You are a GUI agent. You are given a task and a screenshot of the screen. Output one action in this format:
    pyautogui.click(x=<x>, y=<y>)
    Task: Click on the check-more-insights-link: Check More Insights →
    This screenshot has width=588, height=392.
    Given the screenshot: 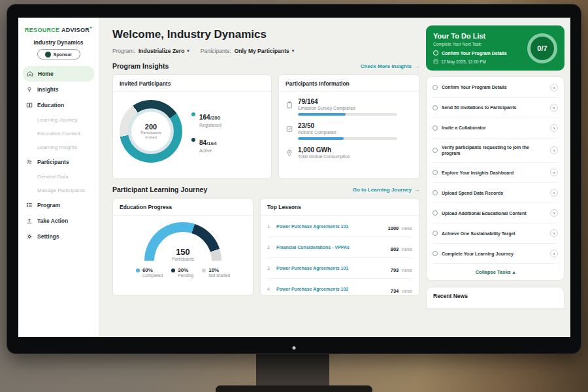 What is the action you would take?
    pyautogui.click(x=390, y=67)
    